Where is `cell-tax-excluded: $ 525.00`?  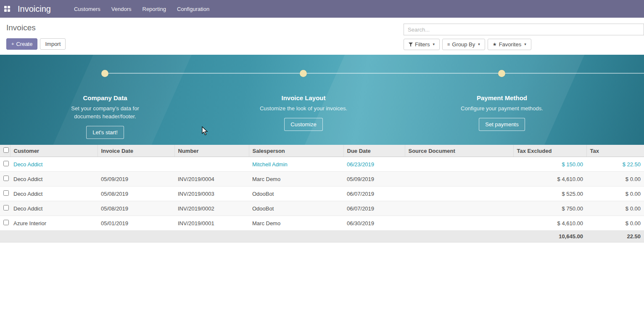
cell-tax-excluded: $ 525.00 is located at coordinates (550, 194).